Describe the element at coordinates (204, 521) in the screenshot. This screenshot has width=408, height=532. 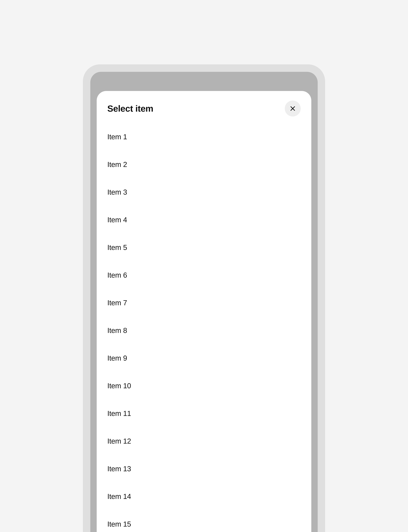
I see `list-item: Item 15` at that location.